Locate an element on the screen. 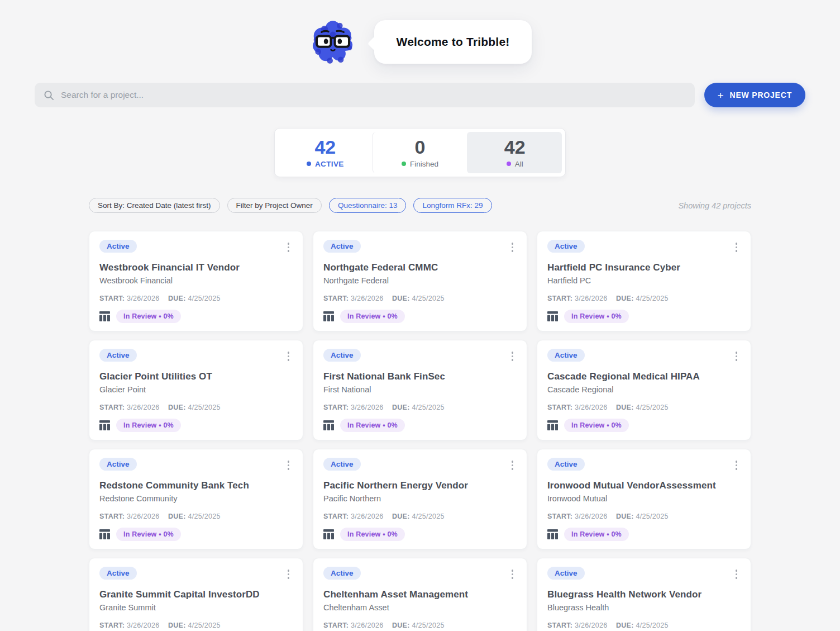  questionnaire-chip: Questionnaire: 13 is located at coordinates (367, 206).